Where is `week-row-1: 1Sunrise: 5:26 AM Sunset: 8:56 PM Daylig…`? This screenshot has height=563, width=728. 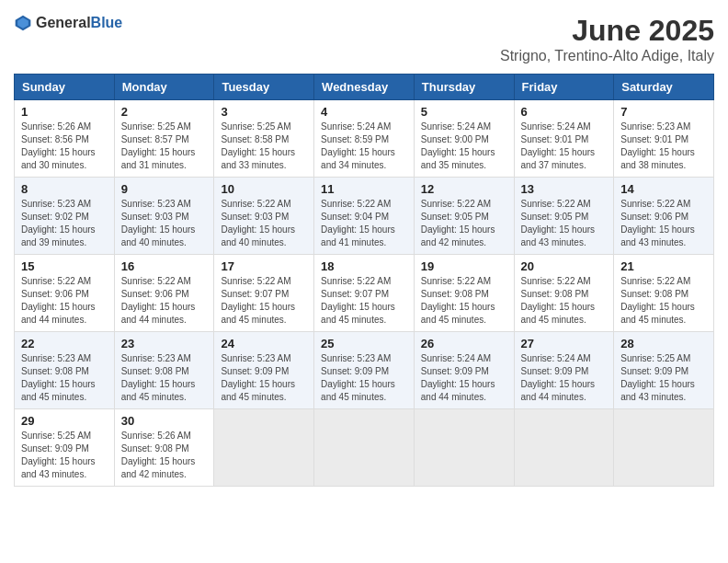 week-row-1: 1Sunrise: 5:26 AM Sunset: 8:56 PM Daylig… is located at coordinates (364, 139).